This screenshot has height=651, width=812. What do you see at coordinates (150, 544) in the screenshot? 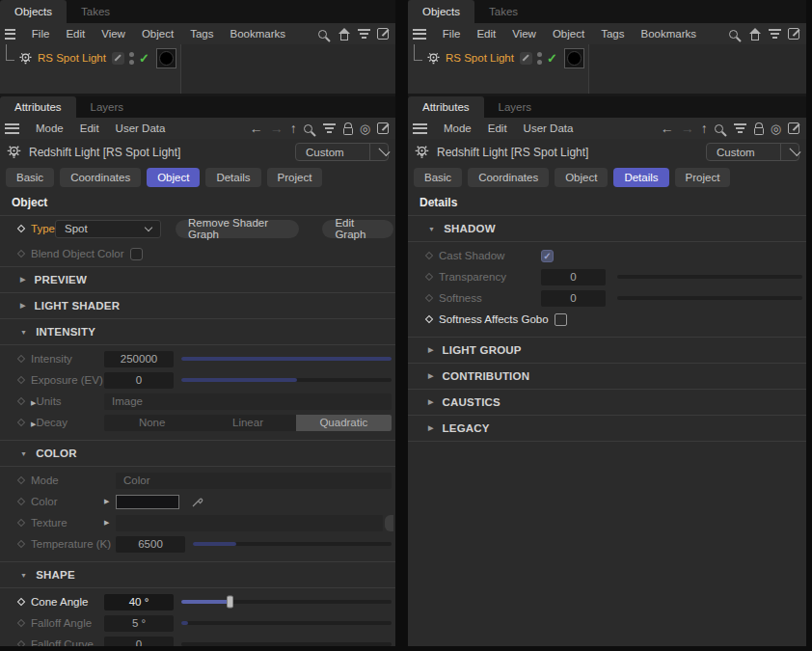
I see `temperature-field: 6500` at bounding box center [150, 544].